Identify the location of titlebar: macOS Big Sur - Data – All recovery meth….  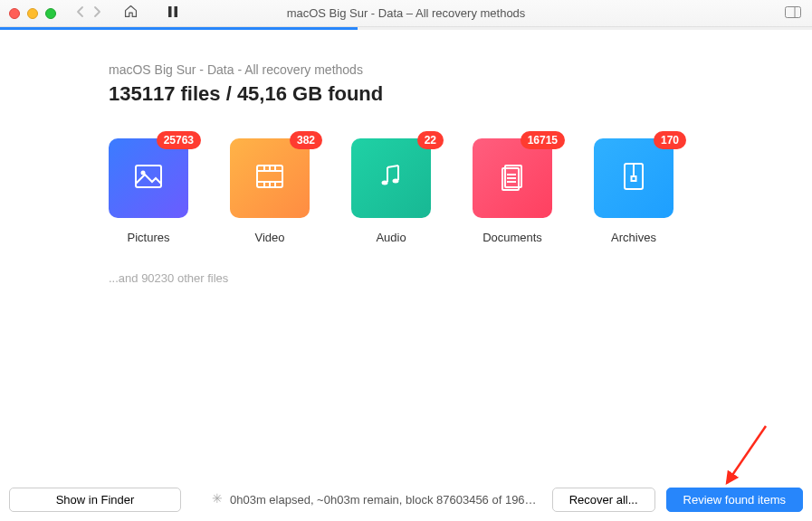
(406, 14).